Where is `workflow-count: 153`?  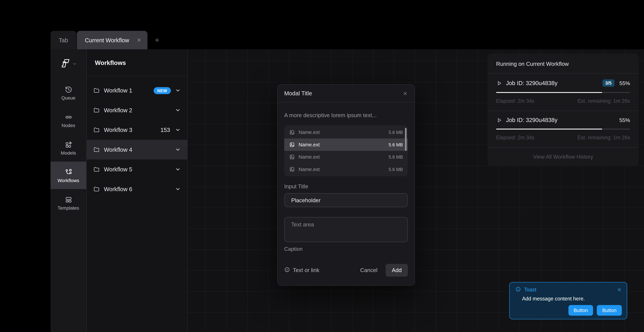 workflow-count: 153 is located at coordinates (165, 130).